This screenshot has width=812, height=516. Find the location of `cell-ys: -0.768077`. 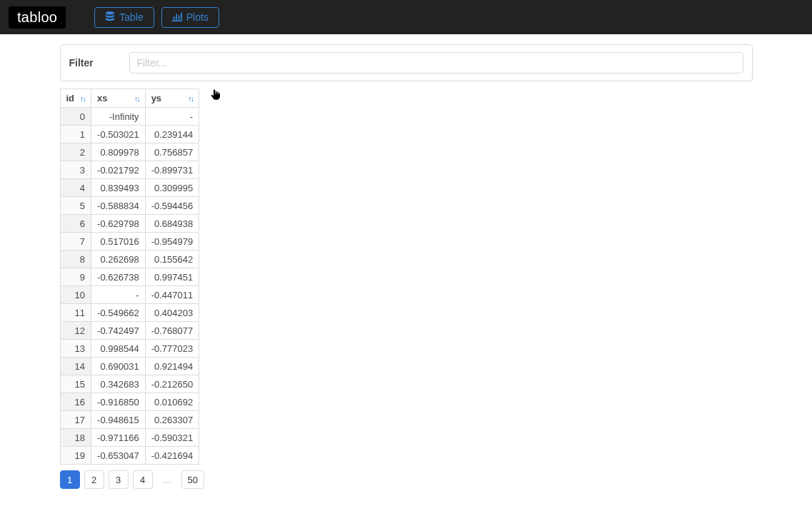

cell-ys: -0.768077 is located at coordinates (172, 331).